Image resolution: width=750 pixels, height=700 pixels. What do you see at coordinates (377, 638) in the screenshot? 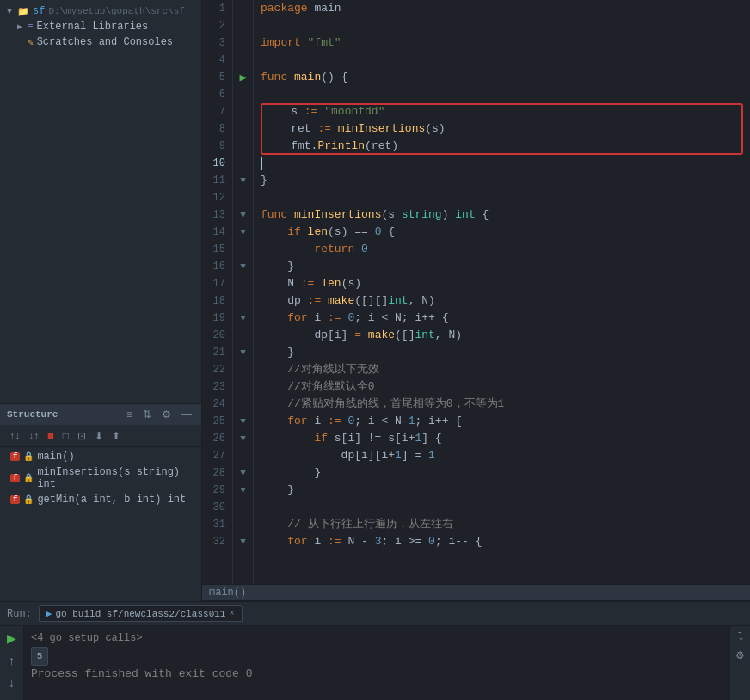
I see `run-input-line: <4 go setup calls>` at bounding box center [377, 638].